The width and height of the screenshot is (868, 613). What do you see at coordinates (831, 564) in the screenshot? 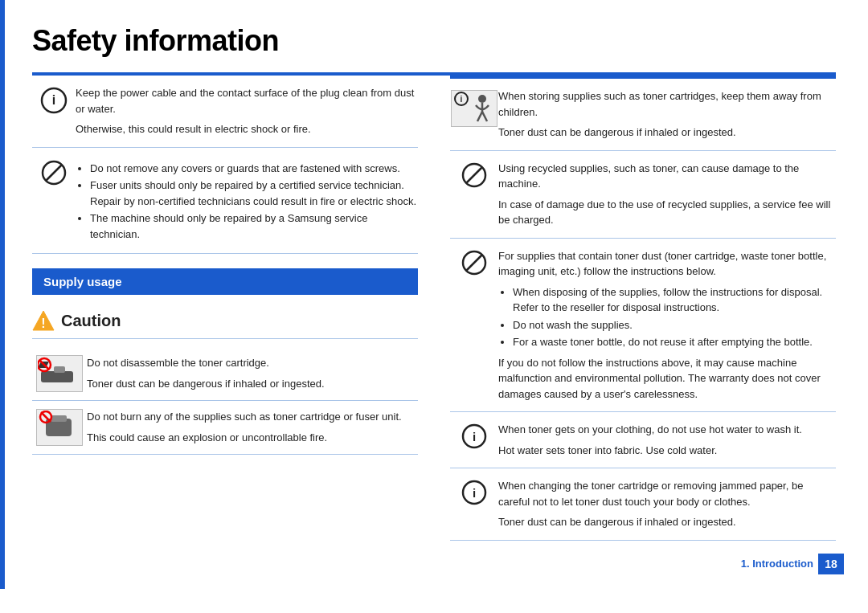
I see `footer-page-number: 18` at bounding box center [831, 564].